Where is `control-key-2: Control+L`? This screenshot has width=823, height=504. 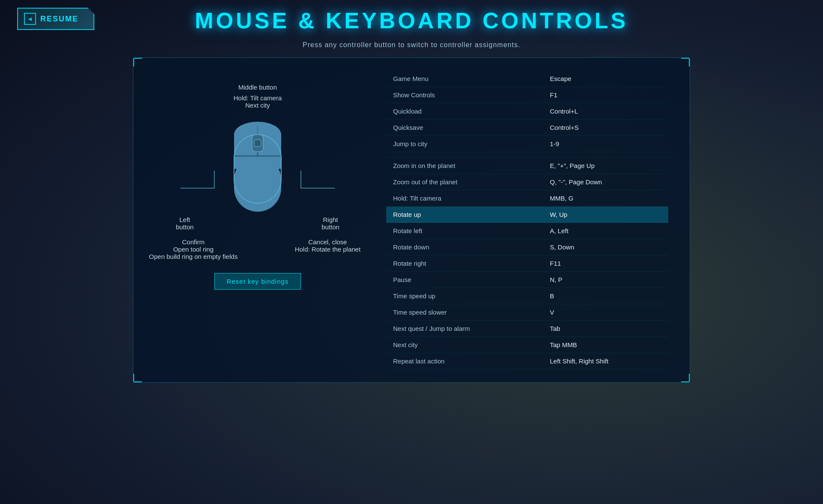
control-key-2: Control+L is located at coordinates (606, 111).